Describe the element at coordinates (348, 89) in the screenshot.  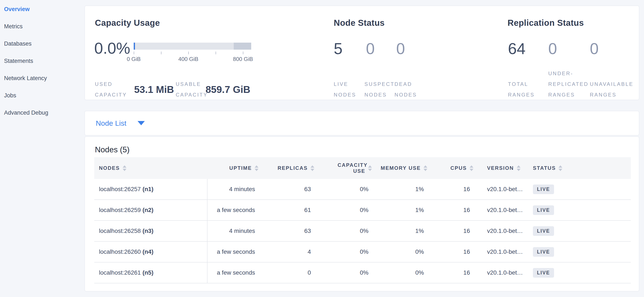
I see `live-nodes-label: LIVE NODES` at that location.